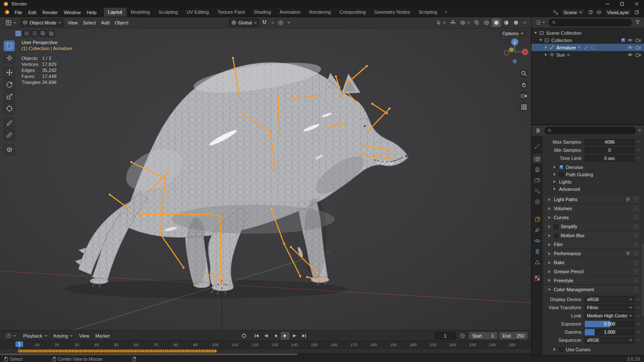  What do you see at coordinates (618, 12) in the screenshot?
I see `view-layer-selector: ViewLayer` at bounding box center [618, 12].